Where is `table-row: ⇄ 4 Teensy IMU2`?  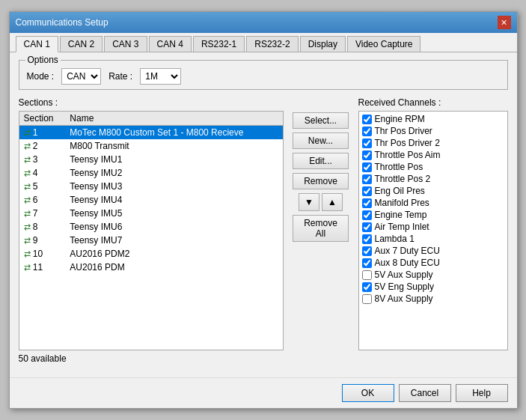
table-row: ⇄ 4 Teensy IMU2 is located at coordinates (151, 173).